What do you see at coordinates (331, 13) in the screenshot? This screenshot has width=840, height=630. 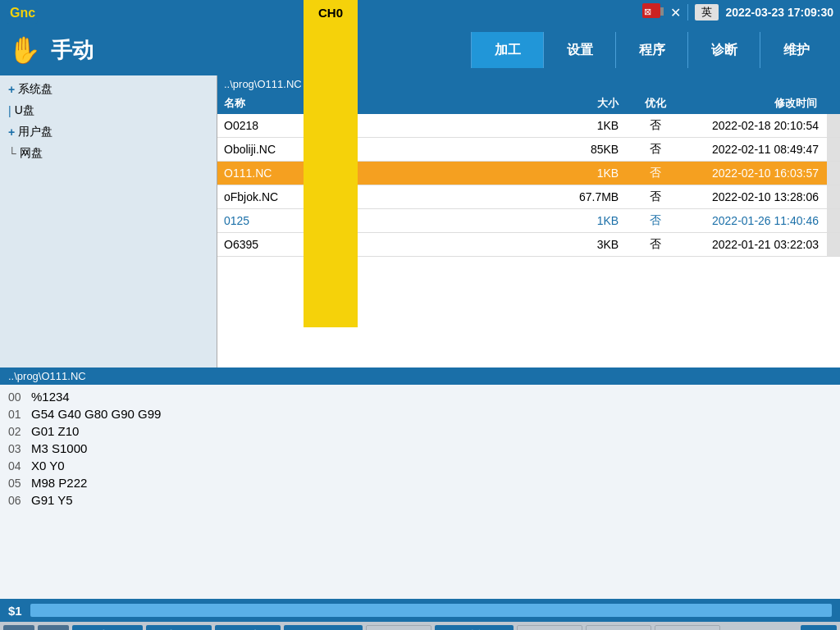 I see `ch0-label: CH0` at bounding box center [331, 13].